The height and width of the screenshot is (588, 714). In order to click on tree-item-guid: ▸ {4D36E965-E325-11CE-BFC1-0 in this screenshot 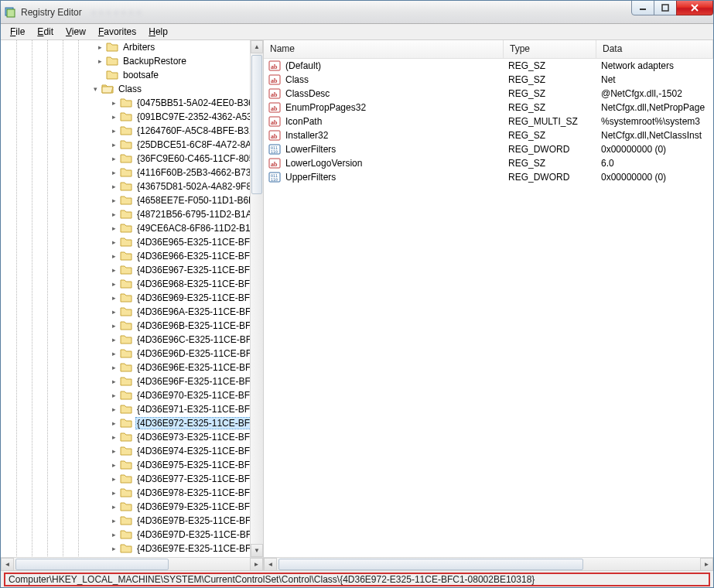, I will do `click(132, 242)`.